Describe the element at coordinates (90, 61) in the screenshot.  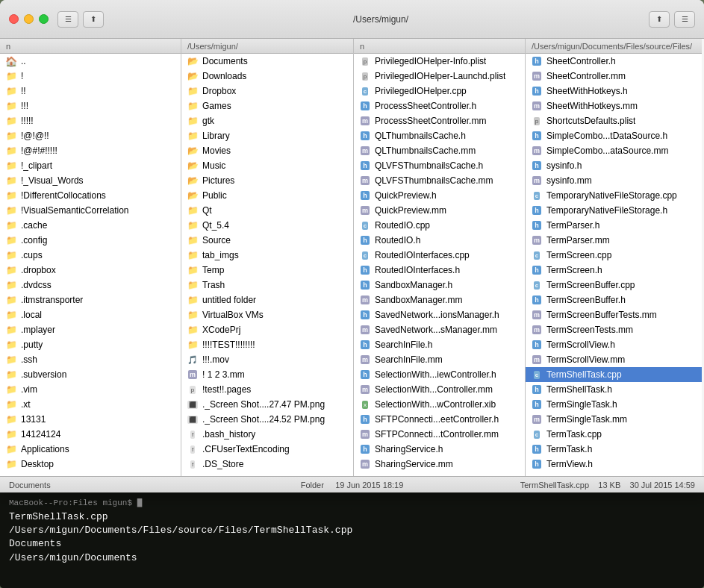
I see `list-item: 🏠..` at that location.